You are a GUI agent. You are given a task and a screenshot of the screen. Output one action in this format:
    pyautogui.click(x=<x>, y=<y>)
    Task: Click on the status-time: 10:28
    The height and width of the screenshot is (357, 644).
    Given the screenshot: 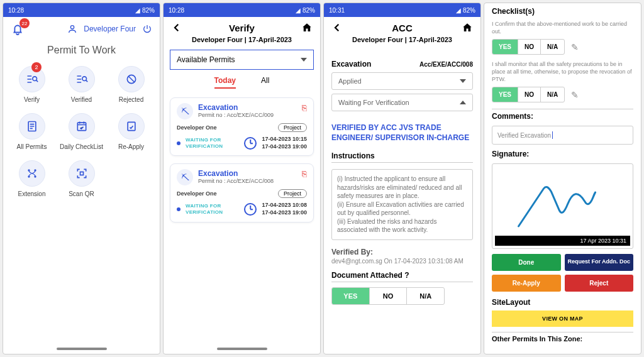 What is the action you would take?
    pyautogui.click(x=16, y=10)
    